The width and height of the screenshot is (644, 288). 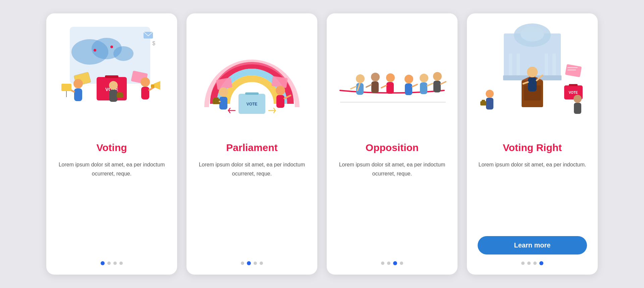 What do you see at coordinates (112, 207) in the screenshot?
I see `voting-text: Lorem ipsum dolor sit amet, ea per indoc…` at bounding box center [112, 207].